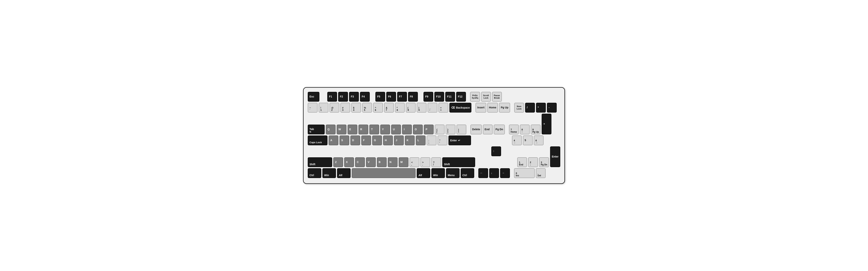 The width and height of the screenshot is (868, 271). What do you see at coordinates (533, 162) in the screenshot?
I see `key-num2: 2 ↓` at bounding box center [533, 162].